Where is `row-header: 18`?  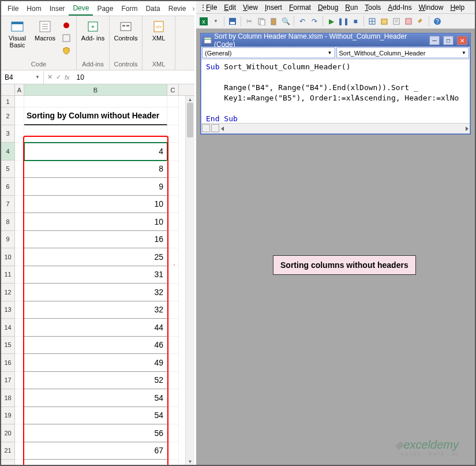 row-header: 18 is located at coordinates (8, 398).